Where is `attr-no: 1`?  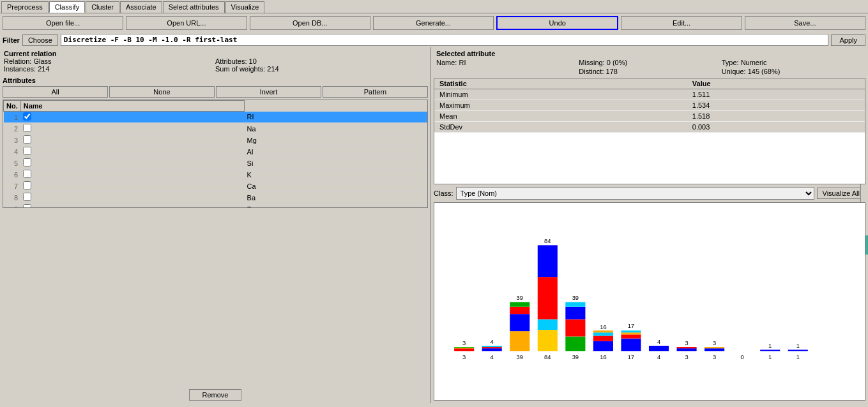 attr-no: 1 is located at coordinates (13, 117).